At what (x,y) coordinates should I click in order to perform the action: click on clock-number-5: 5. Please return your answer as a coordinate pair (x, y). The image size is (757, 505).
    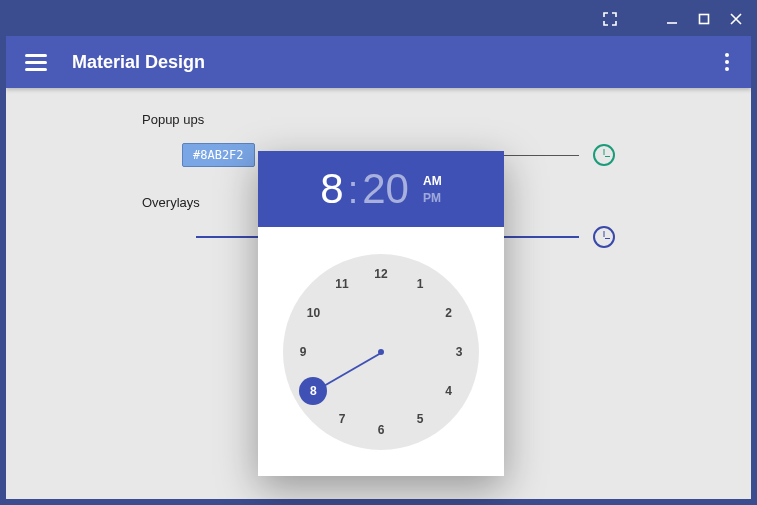
    Looking at the image, I should click on (420, 419).